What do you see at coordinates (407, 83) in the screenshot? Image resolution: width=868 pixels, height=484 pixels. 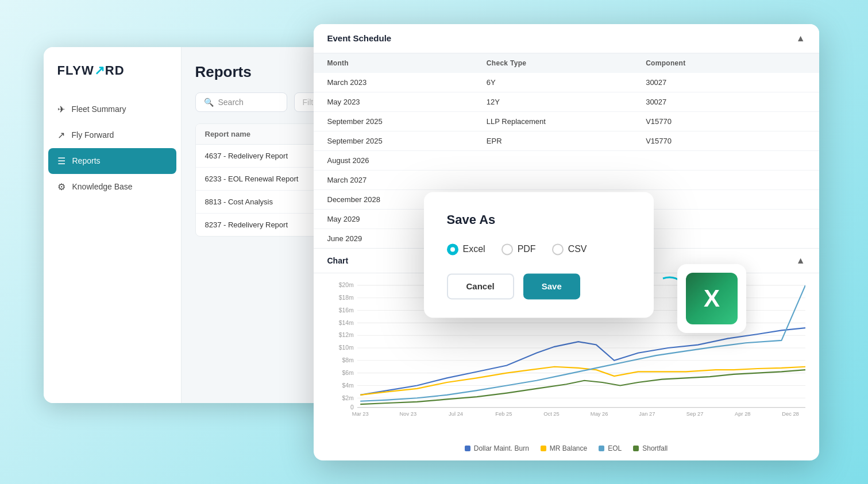 I see `event-month-0: March 2023` at bounding box center [407, 83].